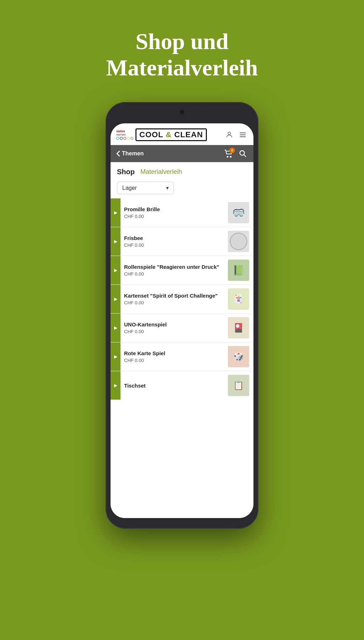 The height and width of the screenshot is (640, 364). I want to click on filter-row: Lager Alle Neu, so click(182, 188).